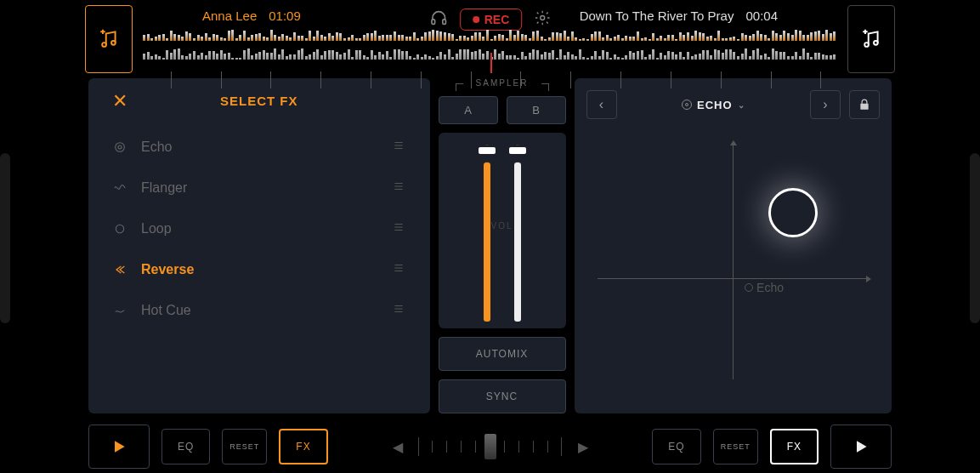  I want to click on volume-faders: VOL, so click(502, 231).